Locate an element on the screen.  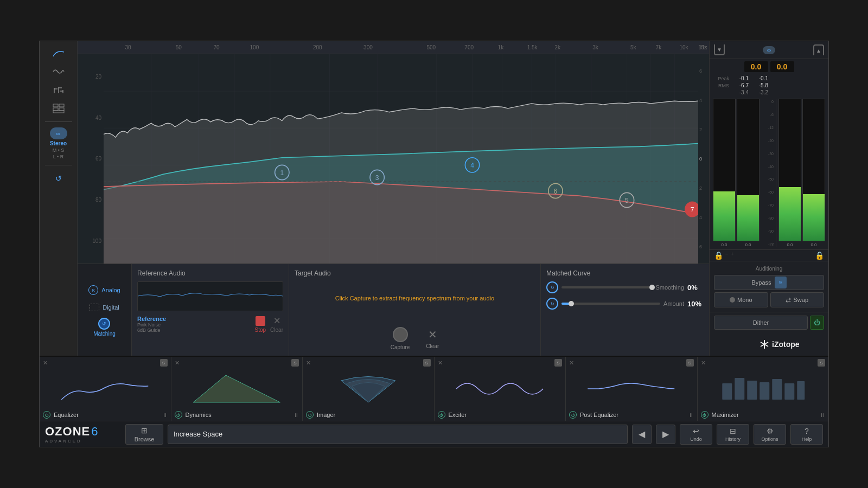
minus-btn: − is located at coordinates (727, 255).